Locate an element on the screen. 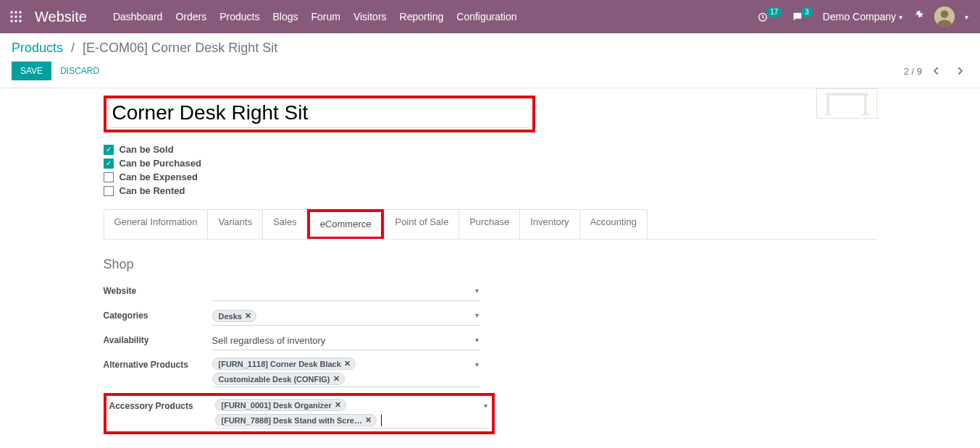 The width and height of the screenshot is (980, 448). menu-blogs: Blogs is located at coordinates (285, 17).